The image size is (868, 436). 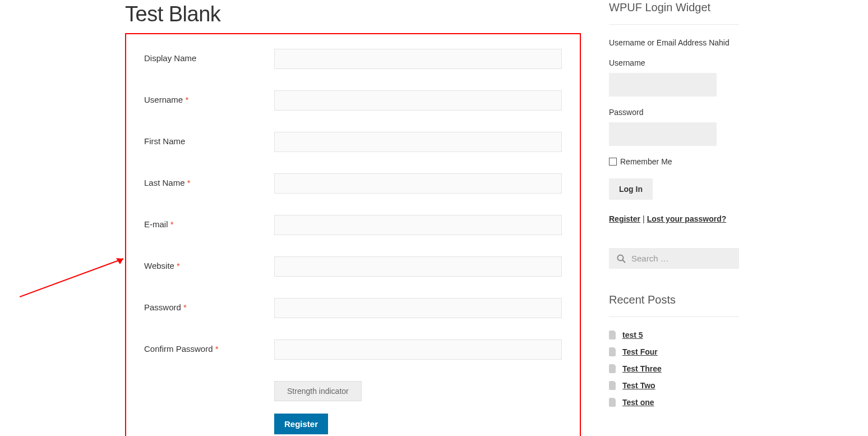 What do you see at coordinates (674, 385) in the screenshot?
I see `list-item: Test Two` at bounding box center [674, 385].